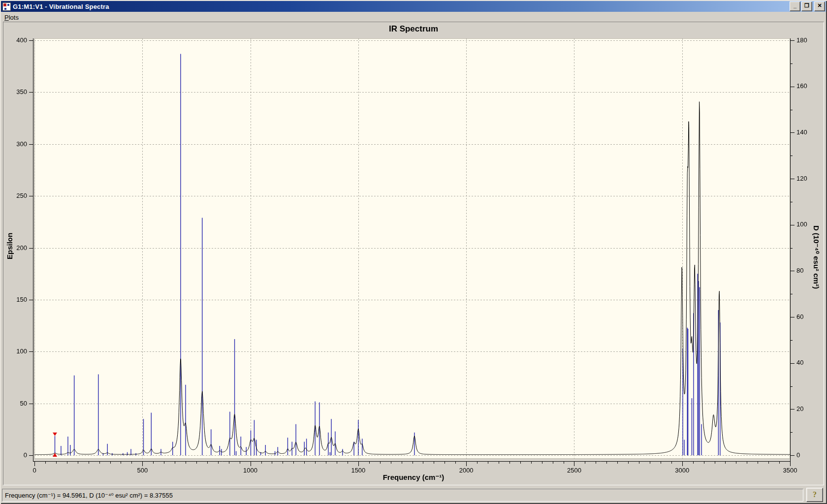 This screenshot has width=827, height=504. What do you see at coordinates (7, 7) in the screenshot?
I see `app-icon` at bounding box center [7, 7].